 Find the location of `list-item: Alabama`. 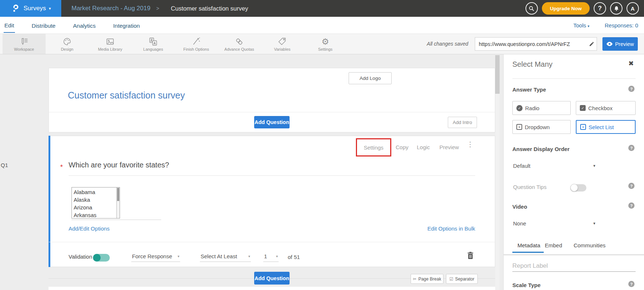

list-item: Alabama is located at coordinates (97, 192).